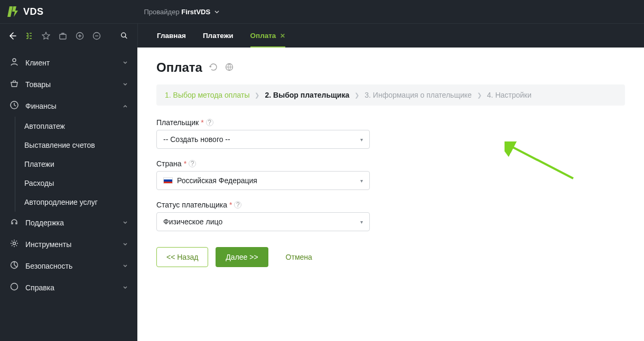  Describe the element at coordinates (218, 36) in the screenshot. I see `tab-label: Платежи` at that location.